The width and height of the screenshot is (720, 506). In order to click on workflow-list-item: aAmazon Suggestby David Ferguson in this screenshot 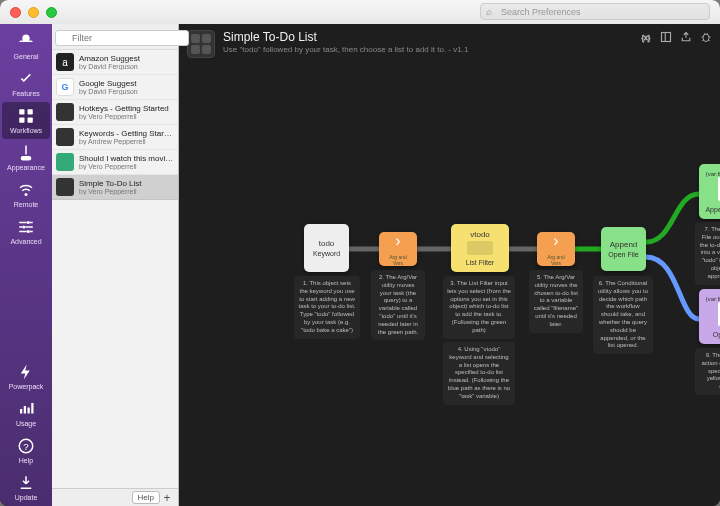, I will do `click(115, 62)`.